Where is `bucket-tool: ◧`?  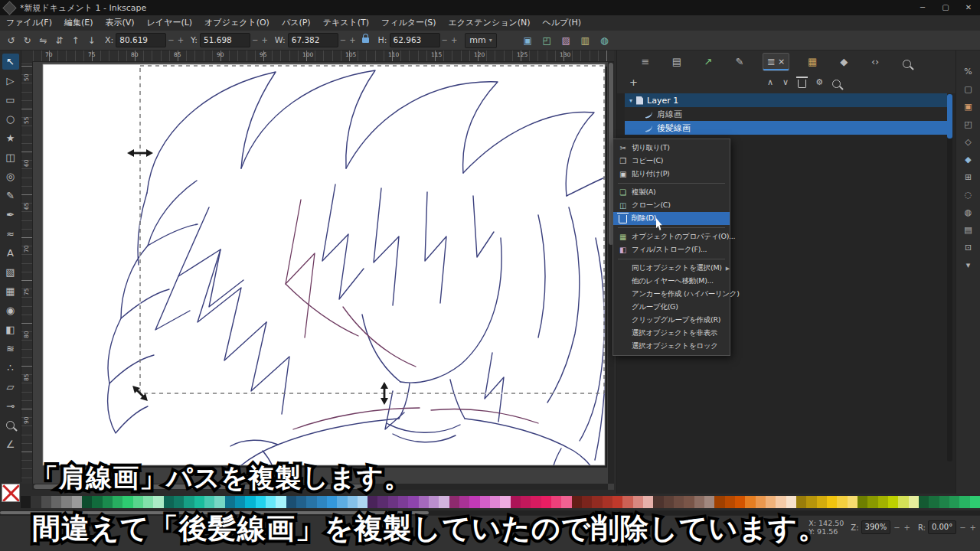 bucket-tool: ◧ is located at coordinates (11, 329).